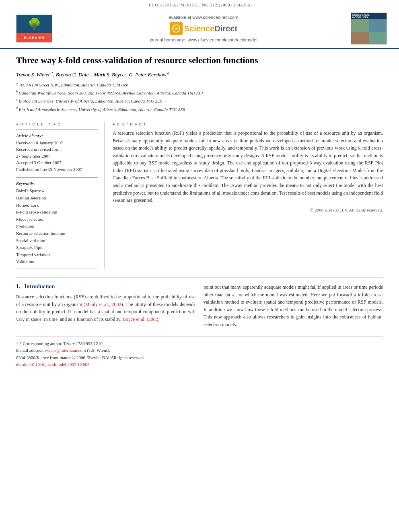  Describe the element at coordinates (200, 352) in the screenshot. I see `footnote-section: * * Corresponding author. Tel.: +1 780 9…` at that location.